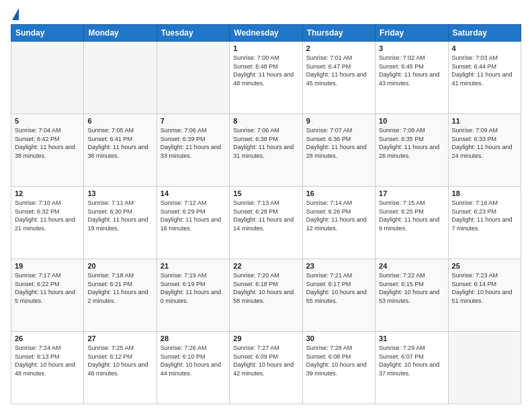 The image size is (532, 411). Describe the element at coordinates (47, 266) in the screenshot. I see `day-number: 19` at that location.